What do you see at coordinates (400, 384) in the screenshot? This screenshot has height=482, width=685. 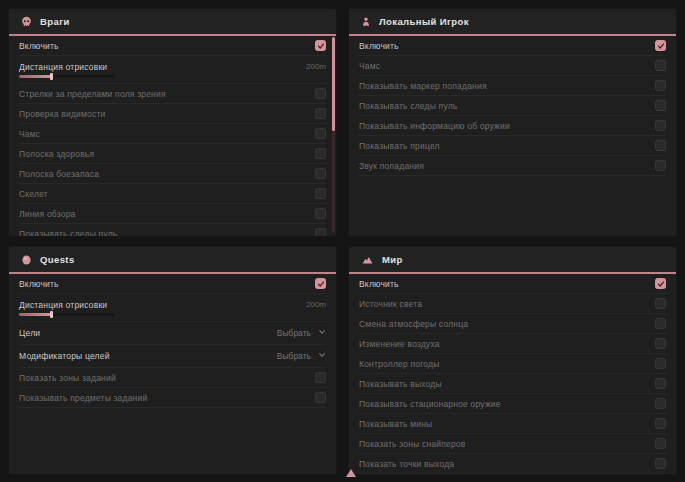 I see `setting-label: Показывать выходы` at bounding box center [400, 384].